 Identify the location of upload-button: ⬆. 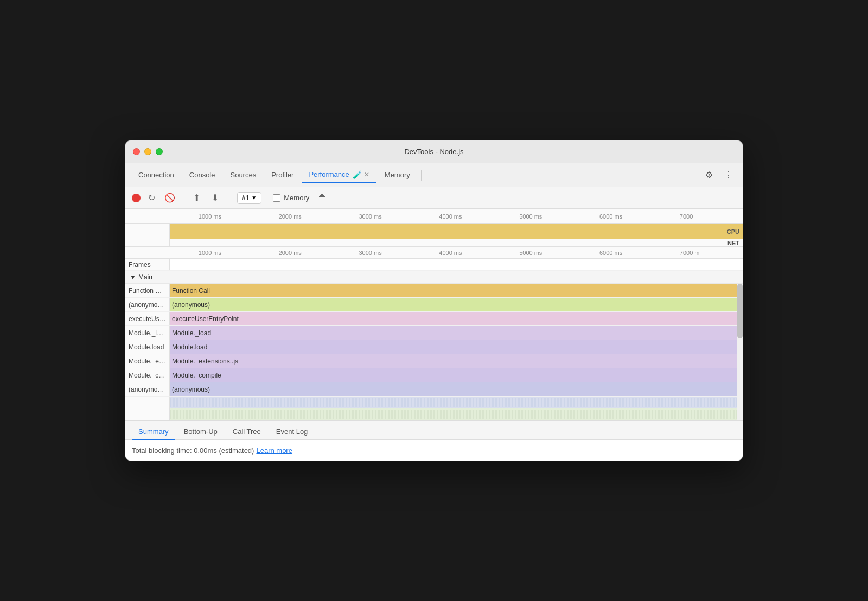
(196, 198).